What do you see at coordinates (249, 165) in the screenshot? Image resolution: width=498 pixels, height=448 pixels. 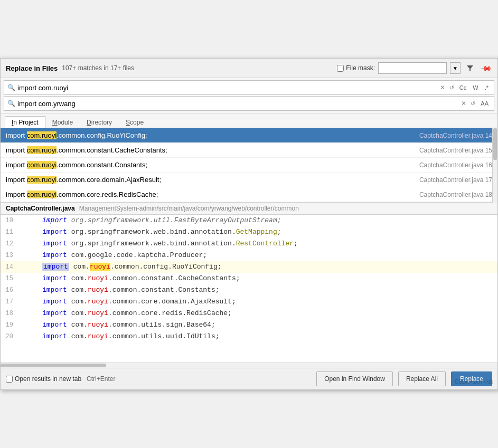 I see `result-row: import com.ruoyi.common.constant.Constan…` at bounding box center [249, 165].